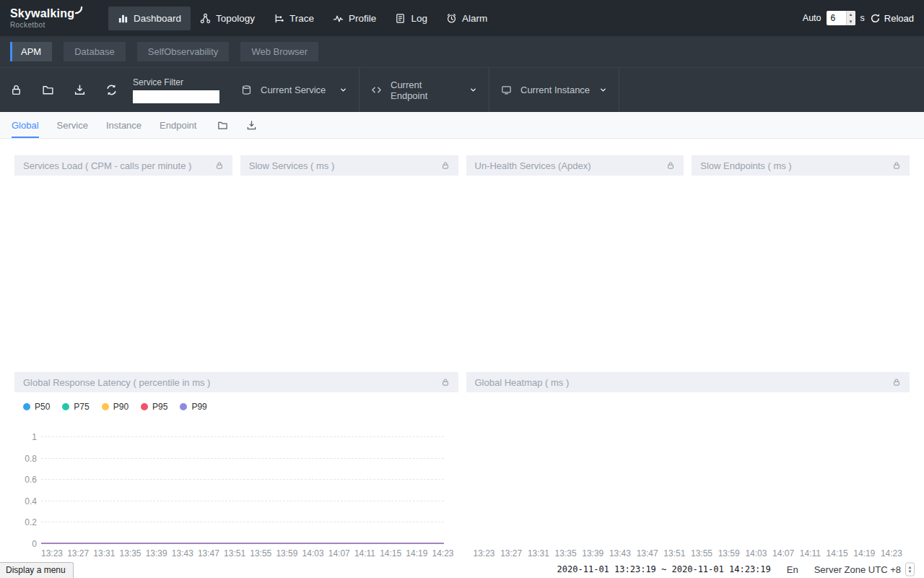  Describe the element at coordinates (279, 52) in the screenshot. I see `layer-tab-label: Web Browser` at that location.